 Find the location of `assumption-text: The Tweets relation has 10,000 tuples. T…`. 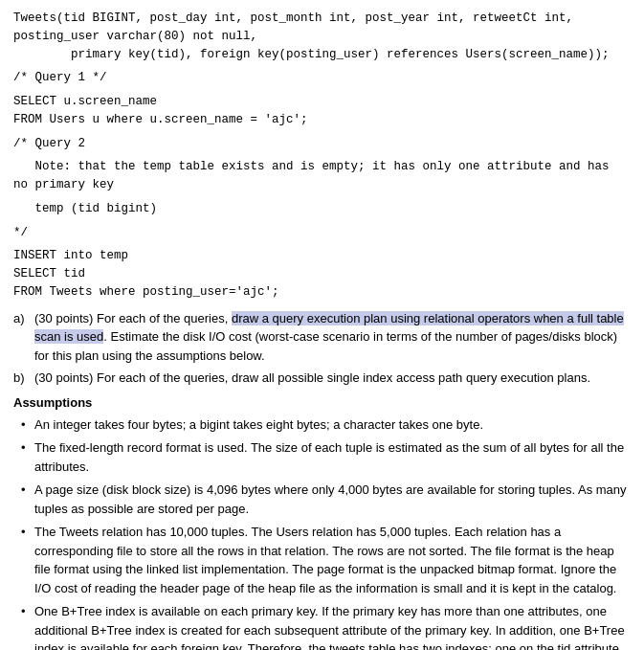

assumption-text: The Tweets relation has 10,000 tuples. T… is located at coordinates (333, 560).